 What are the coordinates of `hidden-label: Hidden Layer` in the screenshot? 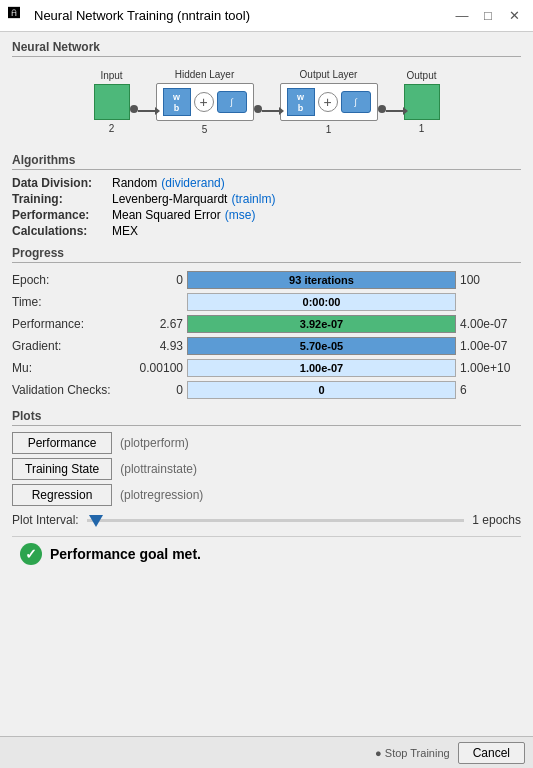 It's located at (204, 74).